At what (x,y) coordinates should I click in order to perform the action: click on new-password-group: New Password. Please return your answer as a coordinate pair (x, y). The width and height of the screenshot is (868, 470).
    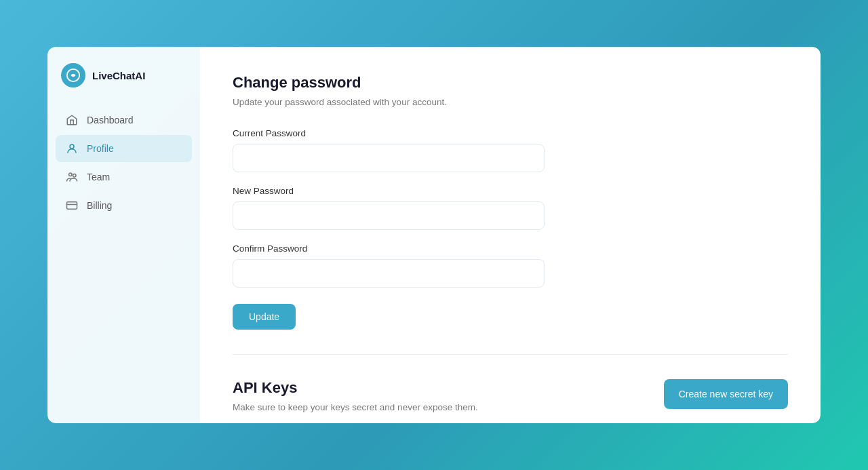
    Looking at the image, I should click on (510, 208).